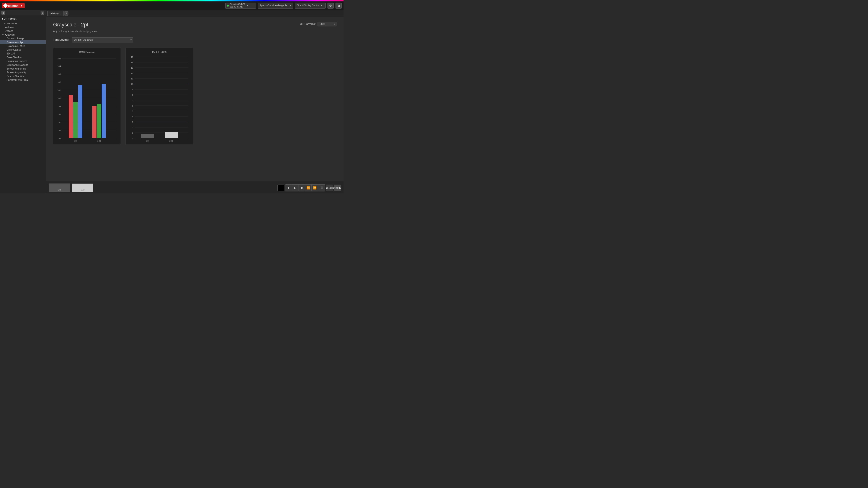 This screenshot has width=868, height=488. What do you see at coordinates (103, 40) in the screenshot?
I see `test-levels-select: 2 Point 30,100% 2 Point 20,80% Multi Poi…` at bounding box center [103, 40].